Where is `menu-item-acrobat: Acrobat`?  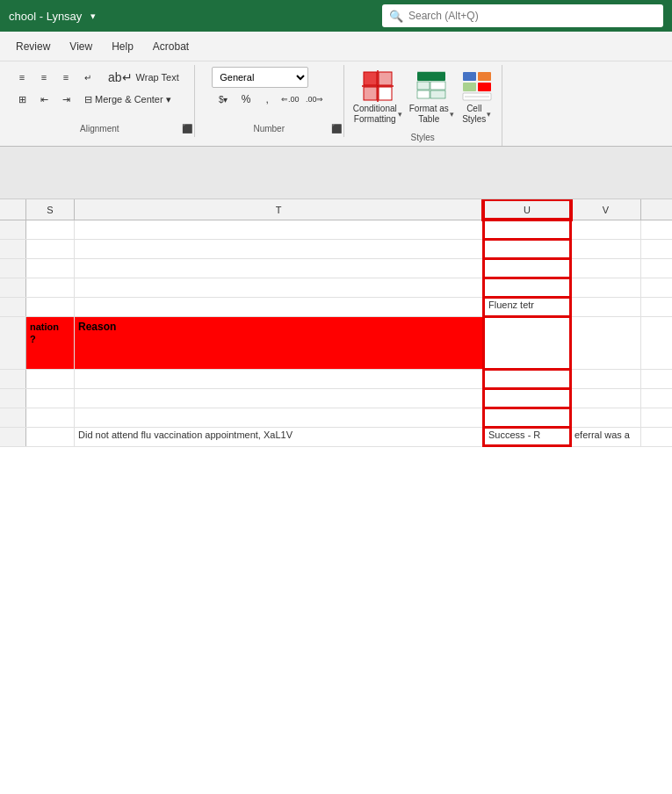 menu-item-acrobat: Acrobat is located at coordinates (170, 47).